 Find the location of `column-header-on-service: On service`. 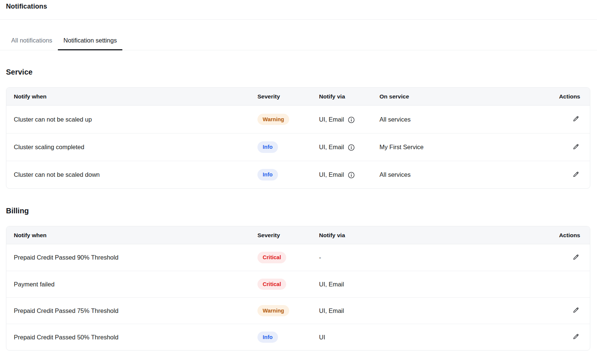

column-header-on-service: On service is located at coordinates (464, 97).